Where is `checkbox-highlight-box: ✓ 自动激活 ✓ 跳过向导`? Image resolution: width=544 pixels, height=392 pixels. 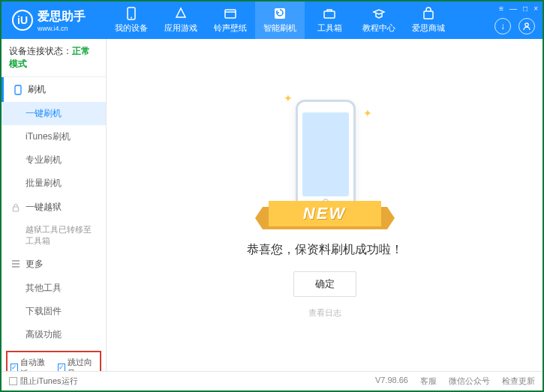 checkbox-highlight-box: ✓ 自动激活 ✓ 跳过向导 is located at coordinates (54, 361).